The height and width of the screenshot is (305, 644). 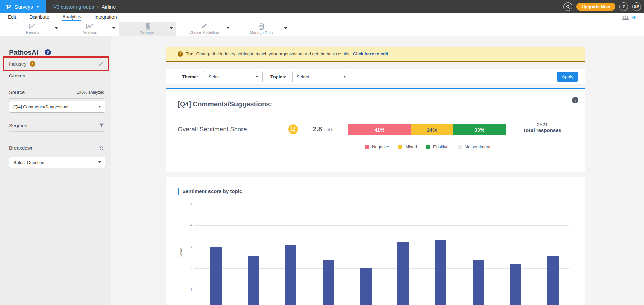 What do you see at coordinates (148, 27) in the screenshot?
I see `pathosai-calculator-icon` at bounding box center [148, 27].